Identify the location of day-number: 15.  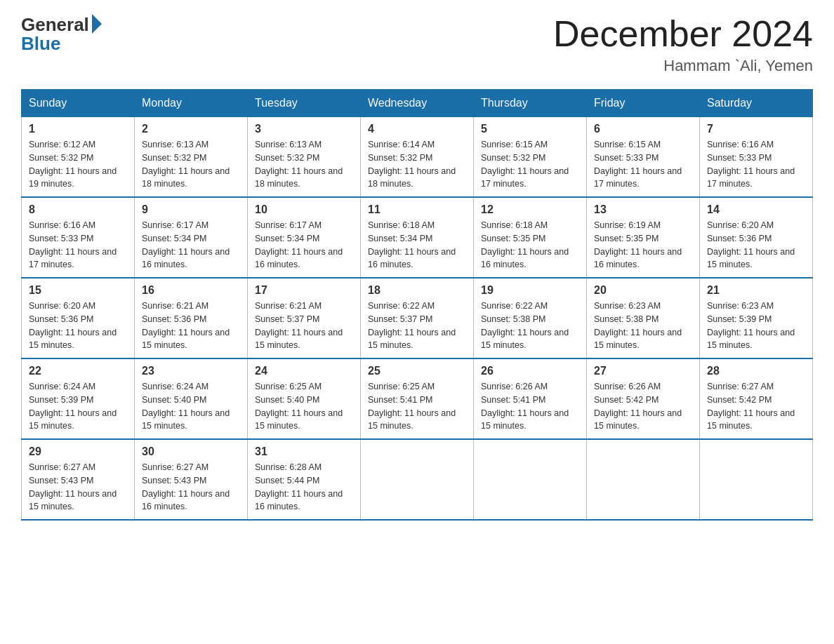
(78, 290).